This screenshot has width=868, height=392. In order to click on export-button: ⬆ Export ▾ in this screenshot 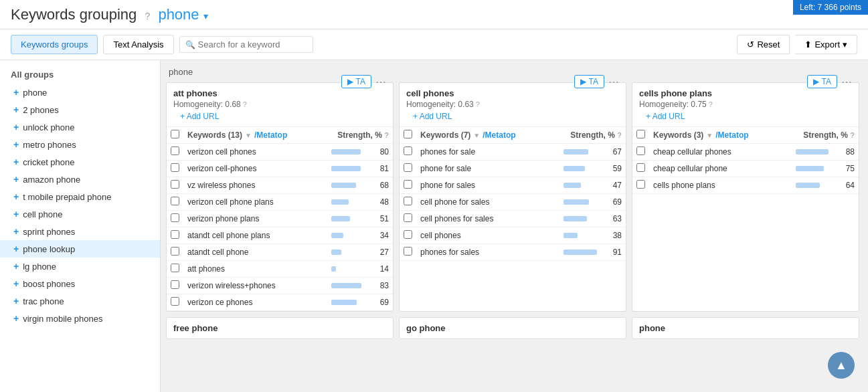, I will do `click(826, 44)`.